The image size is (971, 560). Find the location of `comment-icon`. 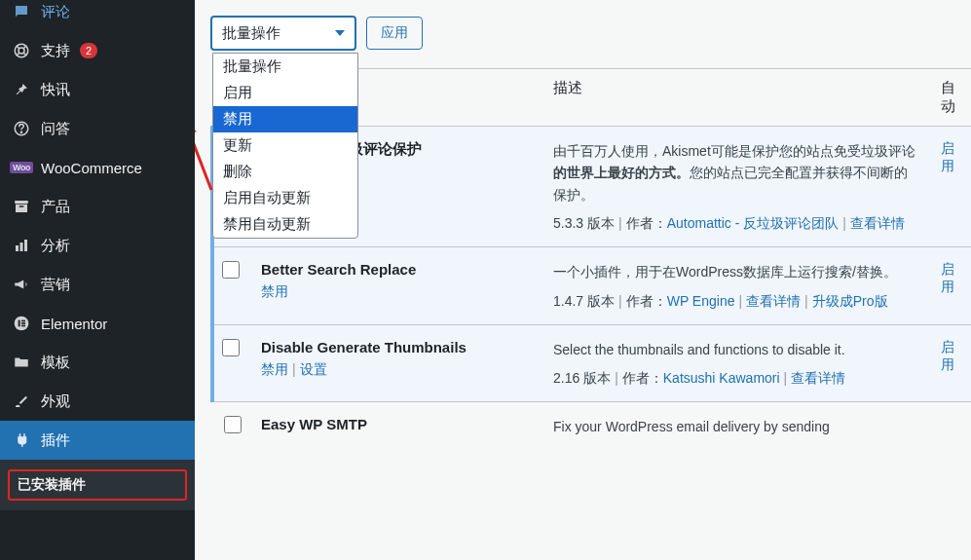

comment-icon is located at coordinates (21, 12).